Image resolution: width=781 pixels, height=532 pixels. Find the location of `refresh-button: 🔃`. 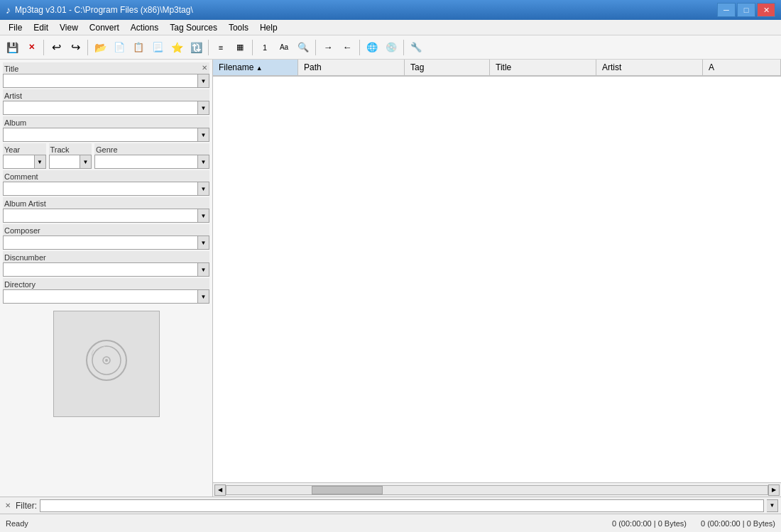

refresh-button: 🔃 is located at coordinates (196, 48).